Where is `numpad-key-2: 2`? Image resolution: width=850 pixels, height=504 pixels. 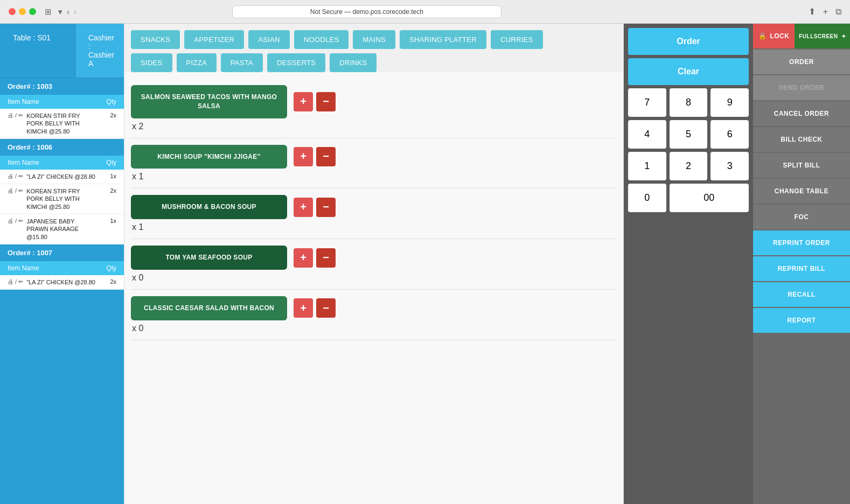 numpad-key-2: 2 is located at coordinates (688, 166).